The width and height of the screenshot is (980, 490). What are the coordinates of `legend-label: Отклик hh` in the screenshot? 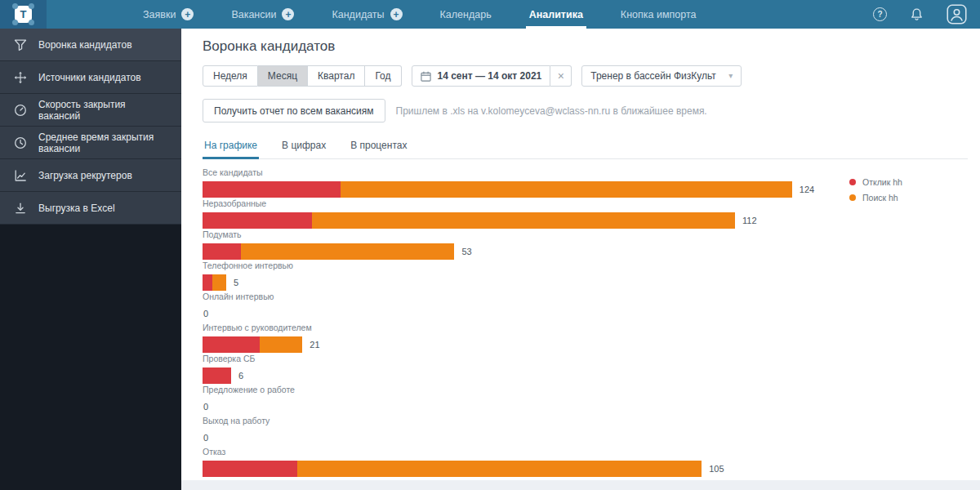 It's located at (882, 182).